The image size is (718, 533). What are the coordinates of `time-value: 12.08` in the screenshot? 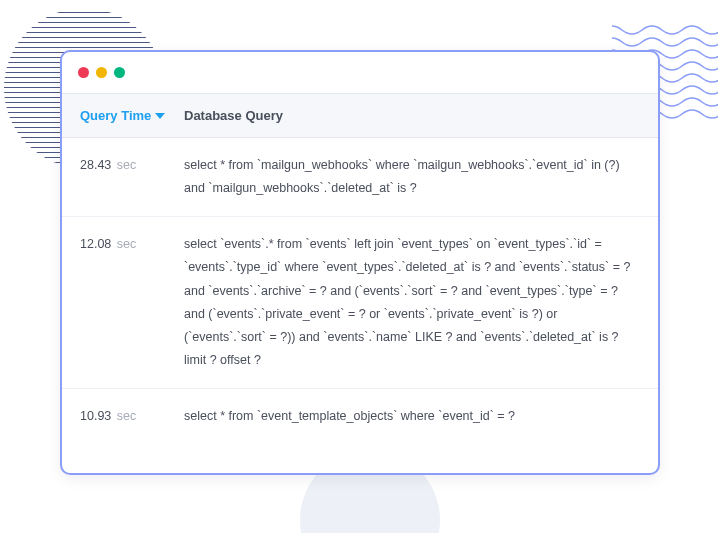 It's located at (96, 244).